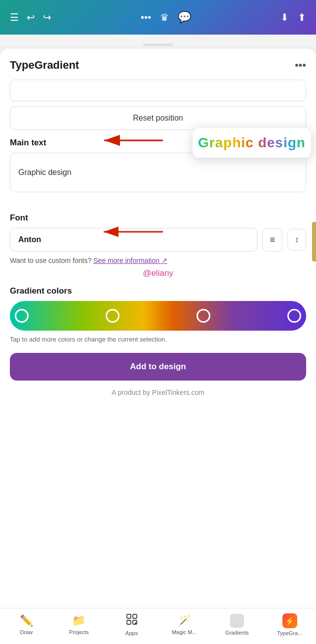 The width and height of the screenshot is (316, 644). What do you see at coordinates (146, 18) in the screenshot?
I see `more-dots-icon: •••` at bounding box center [146, 18].